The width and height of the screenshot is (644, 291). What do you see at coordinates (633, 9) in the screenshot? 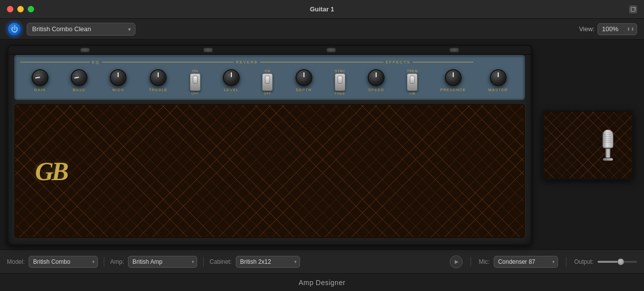
I see `expand-button` at bounding box center [633, 9].